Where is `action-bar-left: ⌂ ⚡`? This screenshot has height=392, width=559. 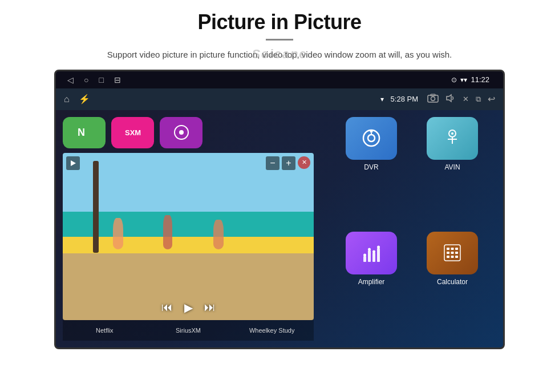
action-bar-left: ⌂ ⚡ is located at coordinates (77, 99).